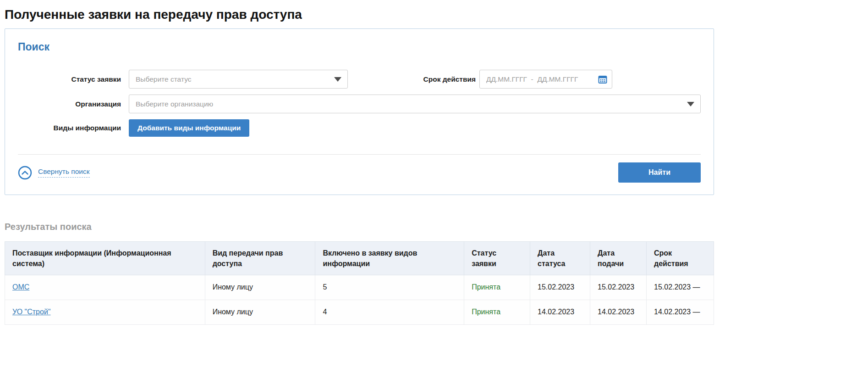 The height and width of the screenshot is (390, 868). What do you see at coordinates (680, 288) in the screenshot?
I see `validity-cell: 15.02.2023 —` at bounding box center [680, 288].